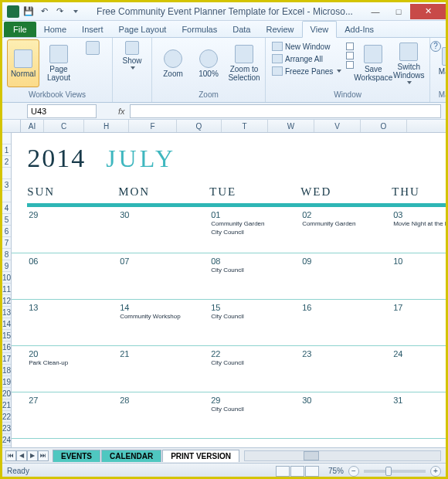 The image size is (448, 479). Describe the element at coordinates (350, 65) in the screenshot. I see `unhide-toggle` at that location.